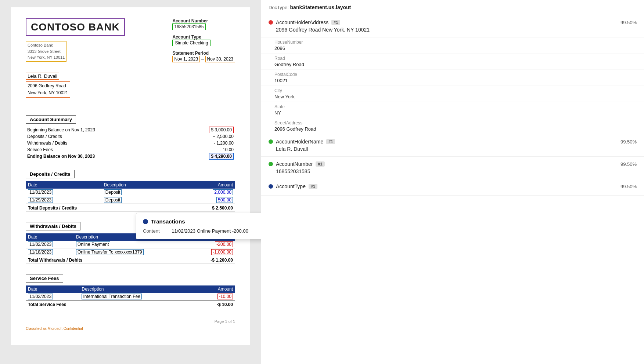 This screenshot has height=364, width=644. What do you see at coordinates (40, 244) in the screenshot?
I see `wd-row1-date: 11/02/2023` at bounding box center [40, 244].